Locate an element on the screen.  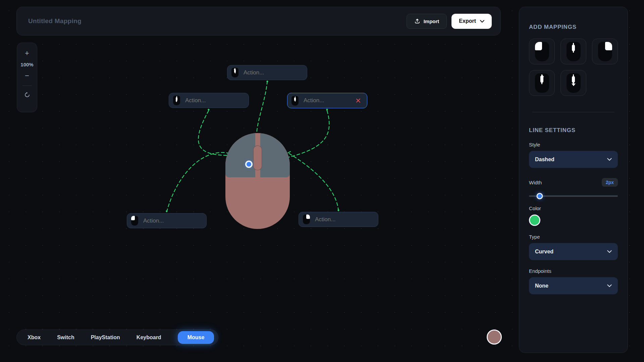
line-settings-title: LINE SETTINGS is located at coordinates (574, 130).